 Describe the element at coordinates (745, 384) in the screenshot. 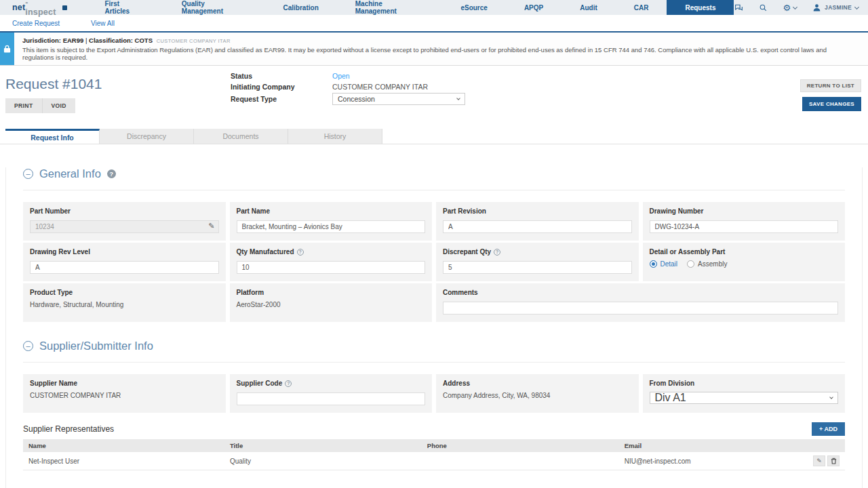

I see `from-division-label: From Division` at that location.